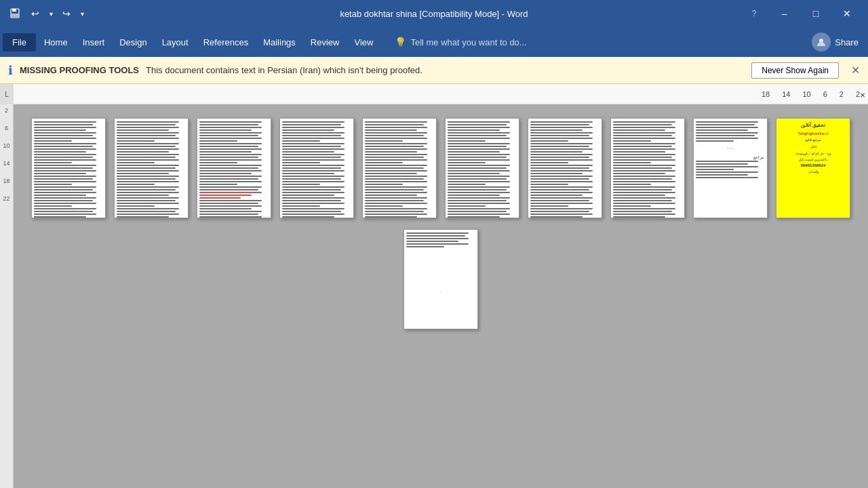  What do you see at coordinates (79, 70) in the screenshot?
I see `notification-title: MISSING PROOFING TOOLS` at bounding box center [79, 70].